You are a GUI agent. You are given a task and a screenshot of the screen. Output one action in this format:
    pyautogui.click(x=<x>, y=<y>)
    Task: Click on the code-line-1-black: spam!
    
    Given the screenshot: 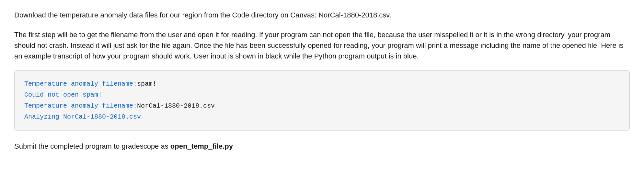 What is the action you would take?
    pyautogui.click(x=147, y=84)
    